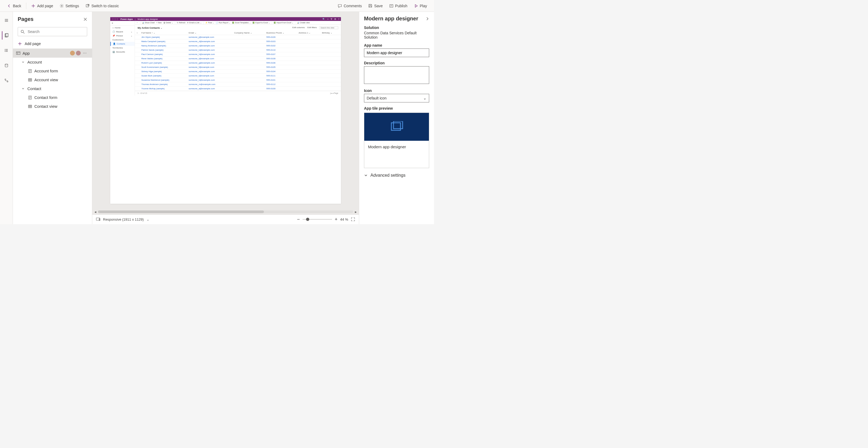 The height and width of the screenshot is (448, 868). I want to click on add-page-label: Add page, so click(45, 6).